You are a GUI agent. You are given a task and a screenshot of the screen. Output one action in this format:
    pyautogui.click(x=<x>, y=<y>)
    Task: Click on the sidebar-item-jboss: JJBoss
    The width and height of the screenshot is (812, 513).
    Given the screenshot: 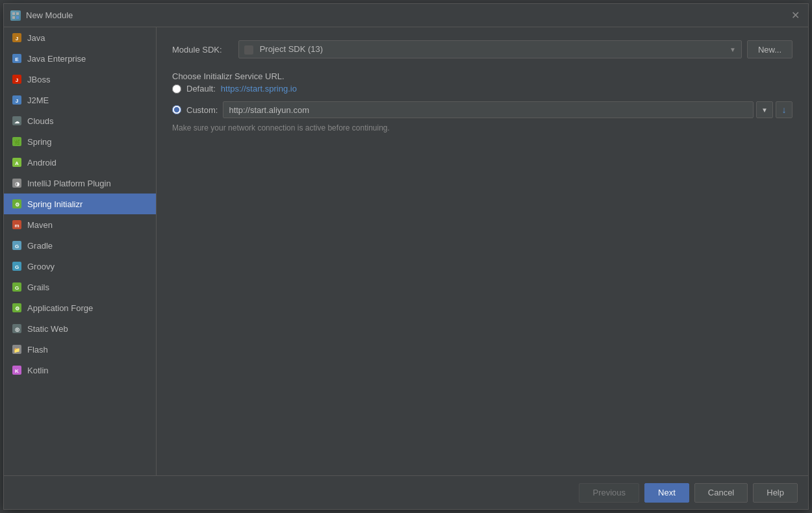 What is the action you would take?
    pyautogui.click(x=80, y=79)
    